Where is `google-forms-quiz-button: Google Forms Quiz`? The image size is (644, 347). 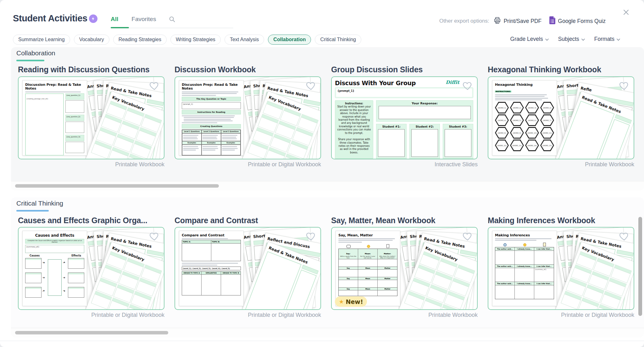 google-forms-quiz-button: Google Forms Quiz is located at coordinates (577, 21).